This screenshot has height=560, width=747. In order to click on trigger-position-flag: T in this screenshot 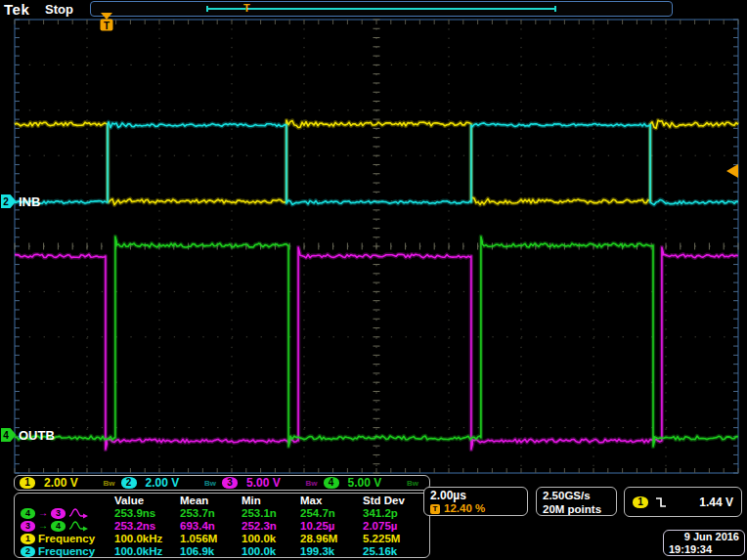, I will do `click(108, 22)`.